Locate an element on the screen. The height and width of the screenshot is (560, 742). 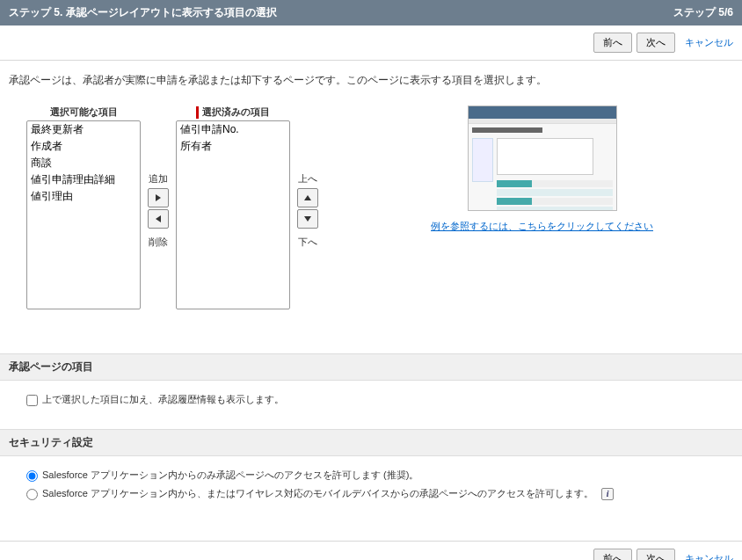
list-item: 値引理由 is located at coordinates (84, 197).